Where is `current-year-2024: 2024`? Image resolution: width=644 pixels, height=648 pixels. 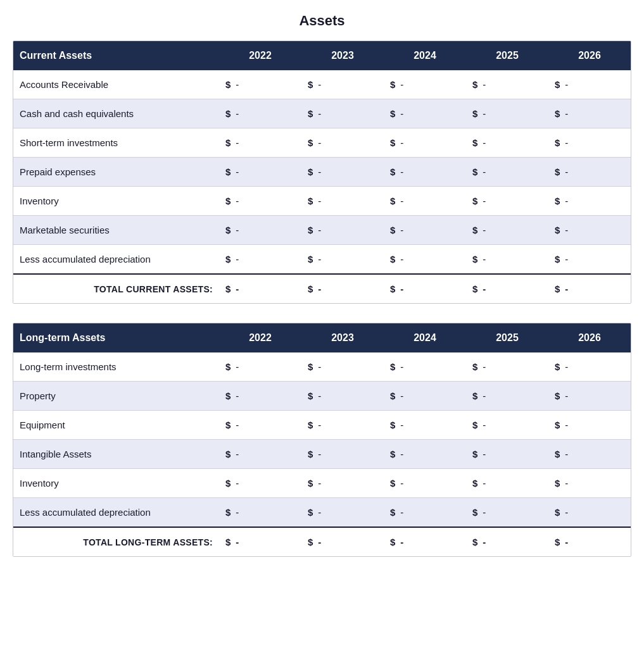 current-year-2024: 2024 is located at coordinates (425, 56).